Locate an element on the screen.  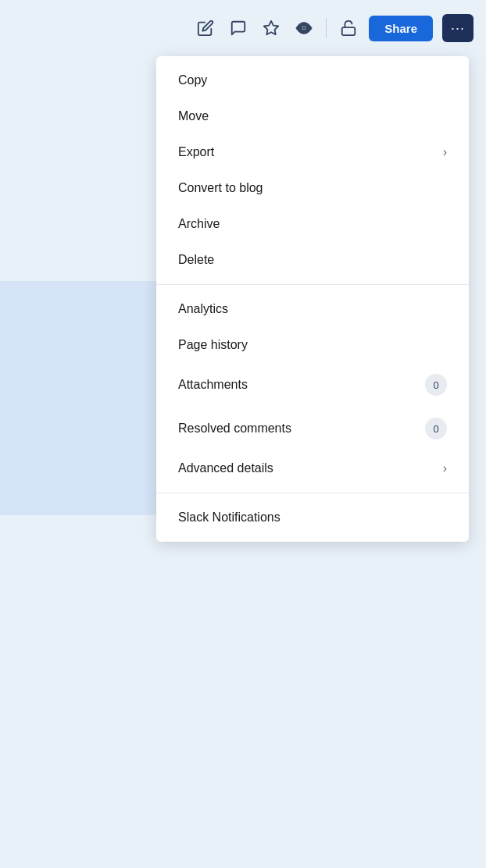
ellipsis-icon: ··· is located at coordinates (458, 28).